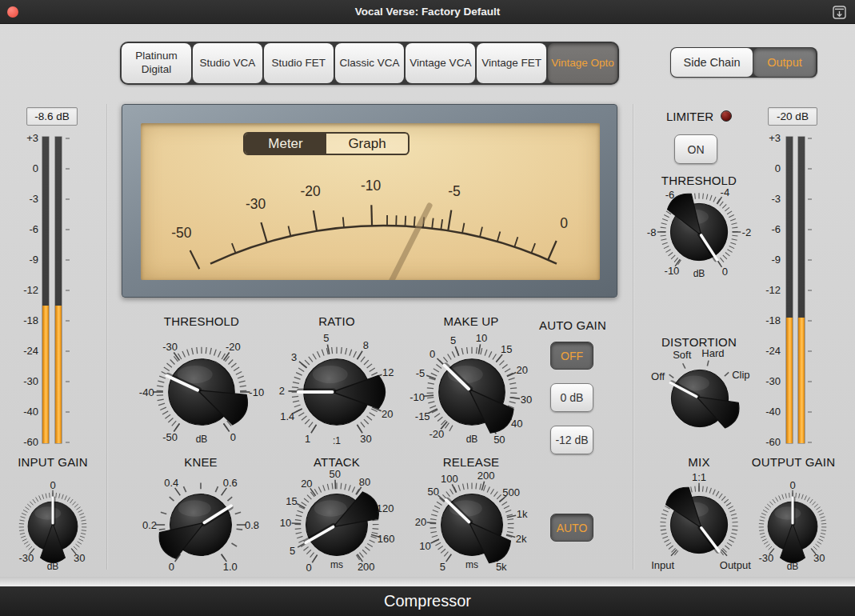  I want to click on model-tab-vintage-vca: Vintage VCA, so click(440, 63).